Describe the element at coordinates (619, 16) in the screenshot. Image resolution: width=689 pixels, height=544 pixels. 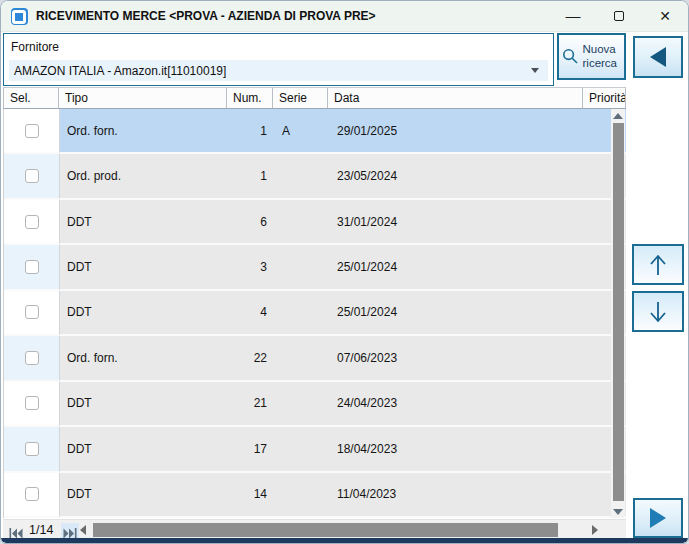
I see `maximize-icon` at that location.